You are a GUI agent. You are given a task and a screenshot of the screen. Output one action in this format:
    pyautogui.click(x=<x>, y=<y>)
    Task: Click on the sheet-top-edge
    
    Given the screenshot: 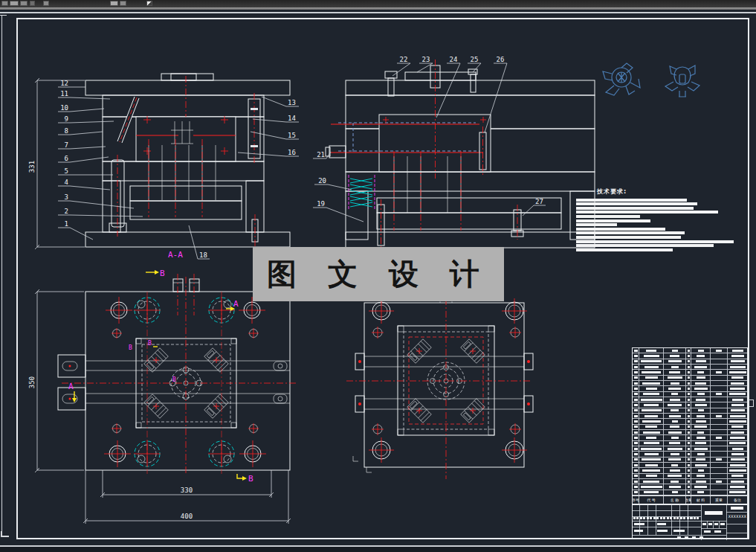 What is the action you would take?
    pyautogui.click(x=378, y=13)
    